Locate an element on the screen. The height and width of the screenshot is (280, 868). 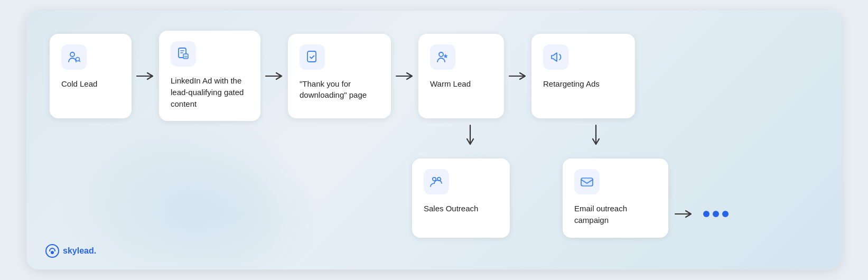
card-icon-cold-lead is located at coordinates (74, 57).